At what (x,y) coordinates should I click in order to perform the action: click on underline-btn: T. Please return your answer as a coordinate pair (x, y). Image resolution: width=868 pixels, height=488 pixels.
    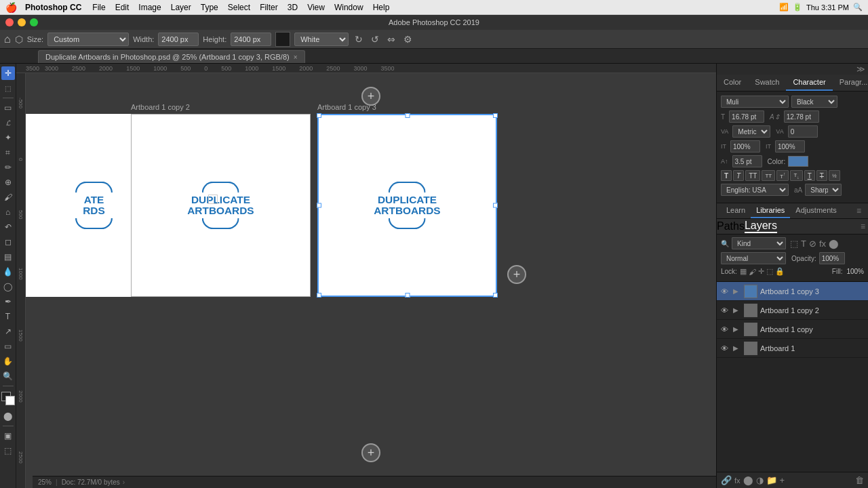
    Looking at the image, I should click on (810, 176).